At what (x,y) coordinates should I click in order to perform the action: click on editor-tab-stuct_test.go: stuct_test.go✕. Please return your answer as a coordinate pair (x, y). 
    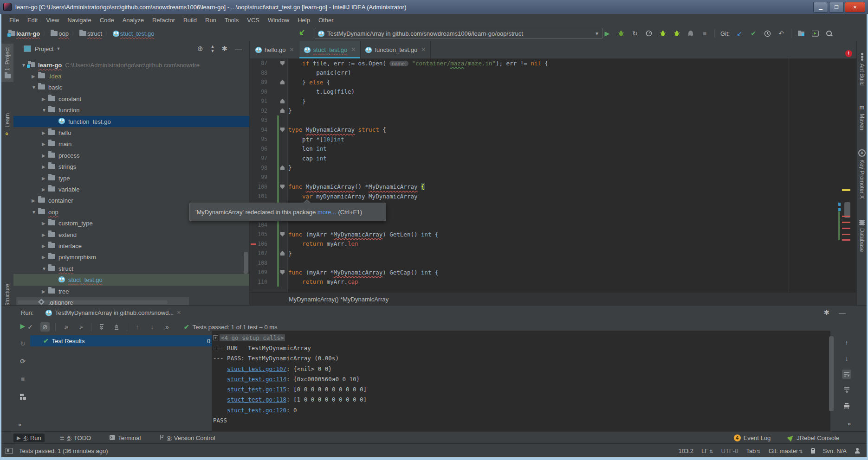
    Looking at the image, I should click on (330, 50).